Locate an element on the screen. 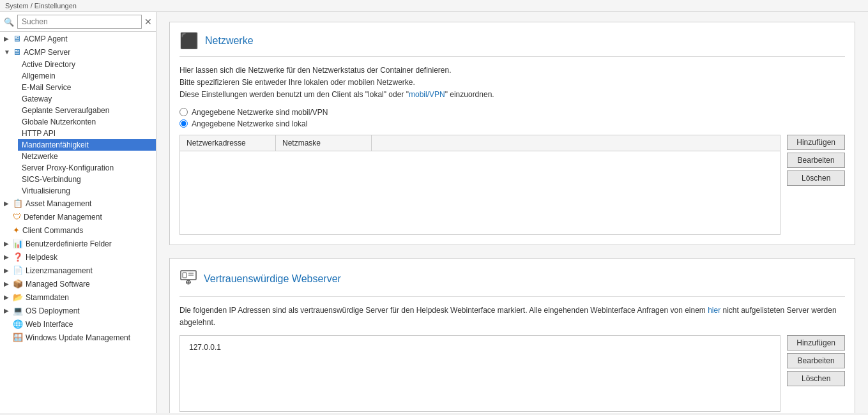  fields-icon: 📊 is located at coordinates (18, 244).